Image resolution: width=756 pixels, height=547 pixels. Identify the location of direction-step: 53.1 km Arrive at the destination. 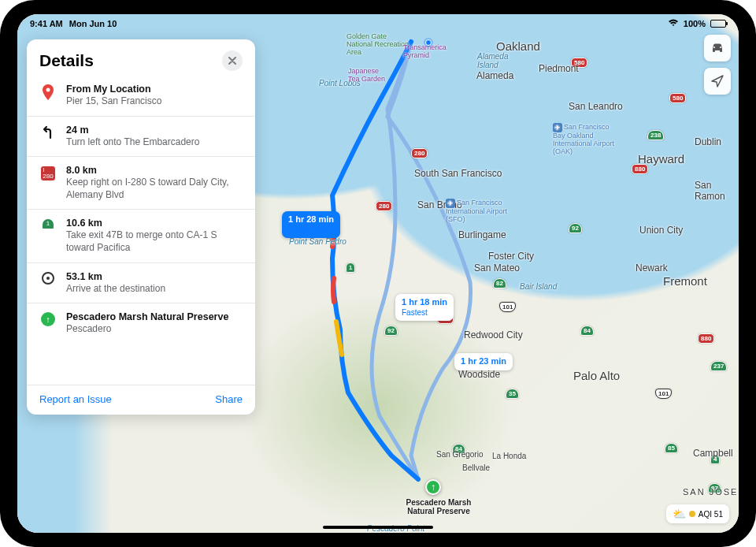
(141, 283).